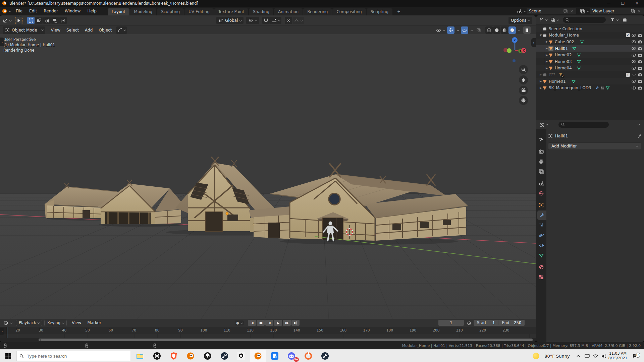  I want to click on view-layer-dropdown, so click(584, 11).